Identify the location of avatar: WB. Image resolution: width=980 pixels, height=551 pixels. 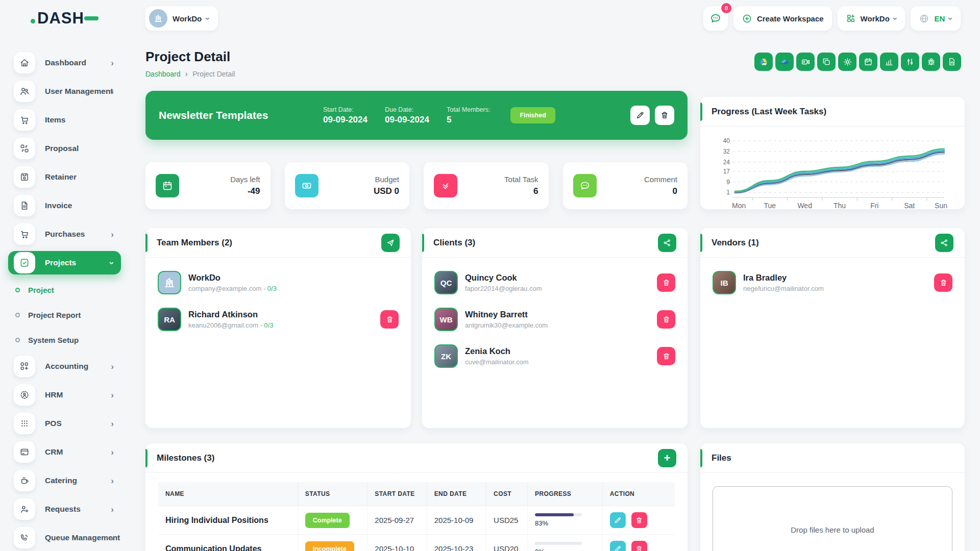
(446, 319).